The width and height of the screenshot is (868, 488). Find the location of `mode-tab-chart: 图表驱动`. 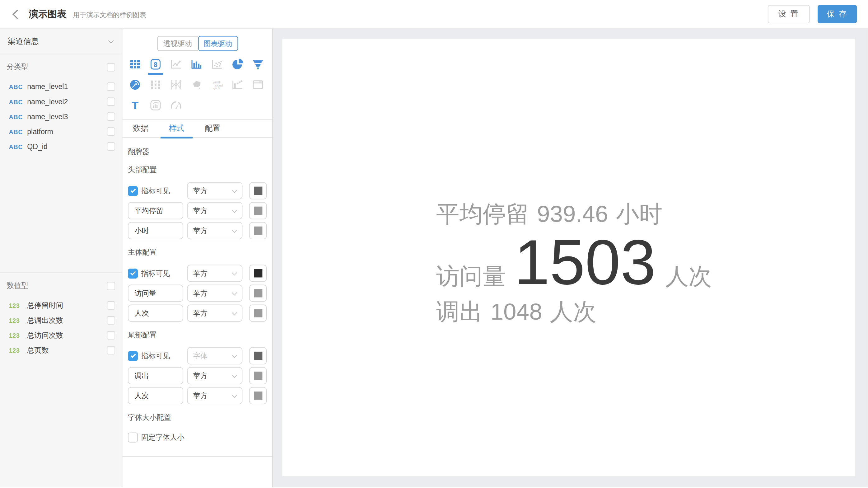

mode-tab-chart: 图表驱动 is located at coordinates (218, 43).